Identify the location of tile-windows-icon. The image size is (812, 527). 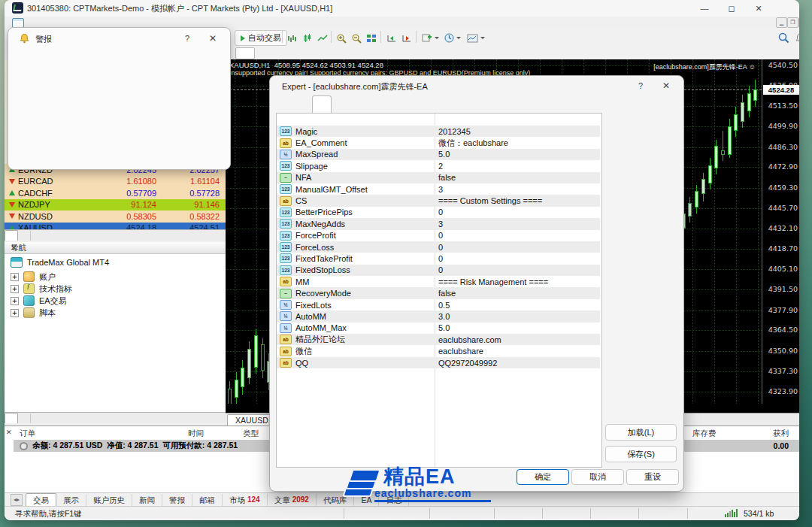
(371, 38).